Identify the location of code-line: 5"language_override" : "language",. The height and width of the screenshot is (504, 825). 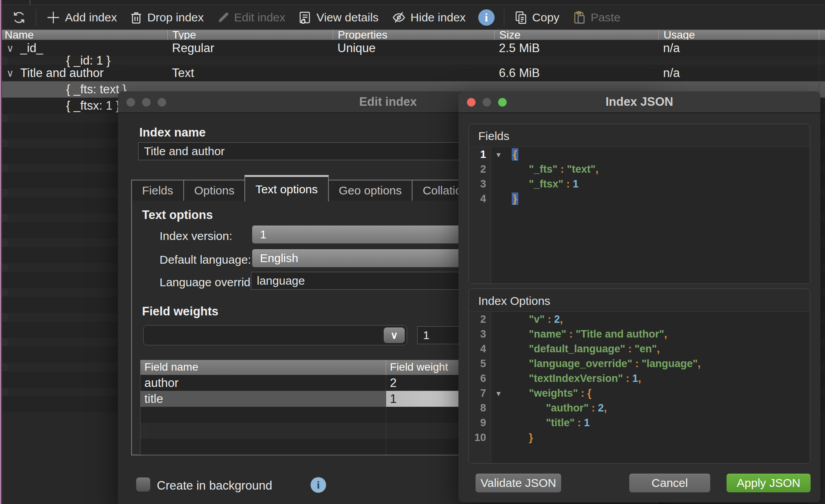
(639, 364).